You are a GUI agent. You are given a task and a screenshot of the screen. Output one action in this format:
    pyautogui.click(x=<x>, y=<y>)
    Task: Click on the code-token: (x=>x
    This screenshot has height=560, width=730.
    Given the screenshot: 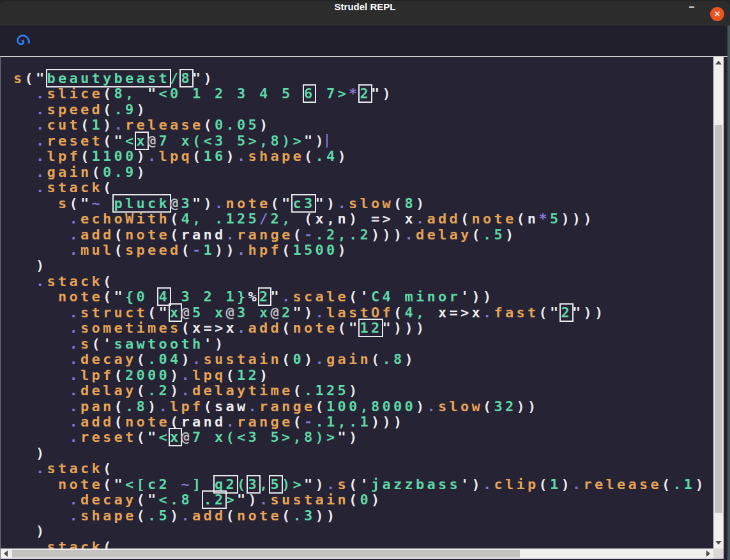 What is the action you would take?
    pyautogui.click(x=208, y=328)
    